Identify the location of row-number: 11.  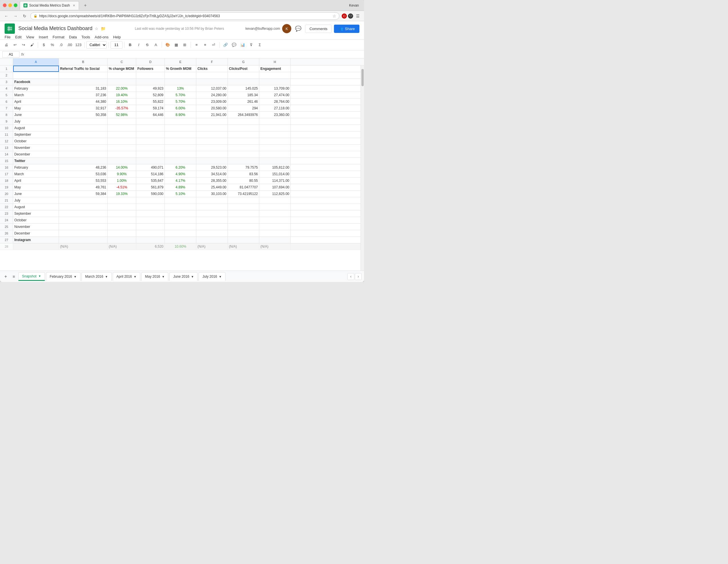
(7, 135).